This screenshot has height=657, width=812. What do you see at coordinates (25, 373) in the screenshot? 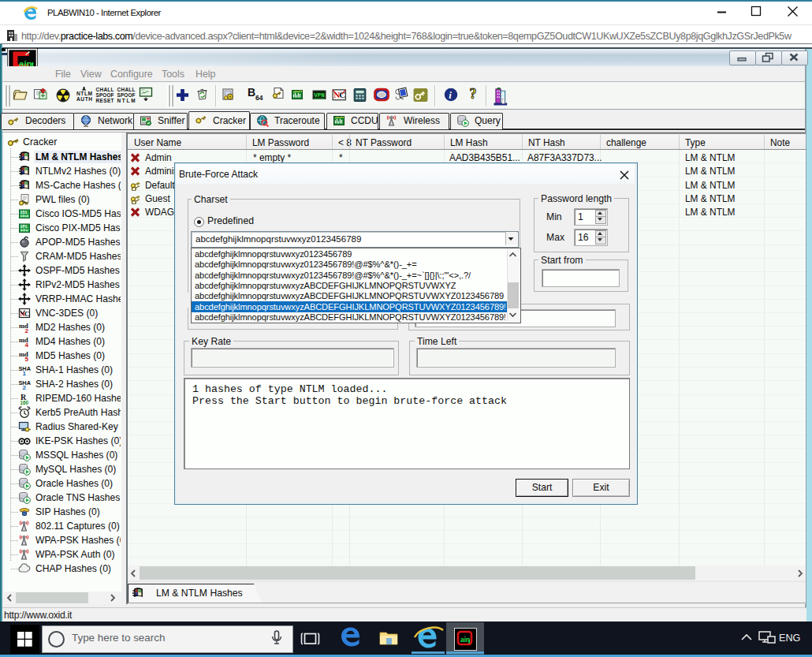
I see `svg-text: 1` at bounding box center [25, 373].